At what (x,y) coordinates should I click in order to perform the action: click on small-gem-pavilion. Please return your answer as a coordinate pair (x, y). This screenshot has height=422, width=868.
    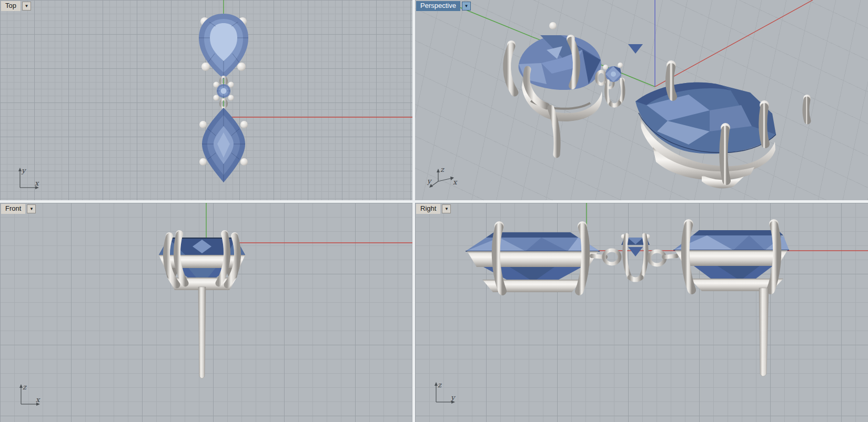
    Looking at the image, I should click on (635, 252).